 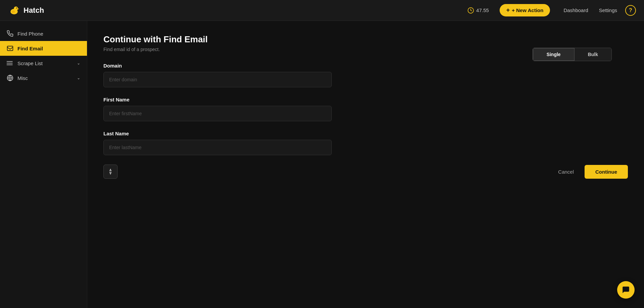 I want to click on credits-display: 47.55, so click(x=478, y=10).